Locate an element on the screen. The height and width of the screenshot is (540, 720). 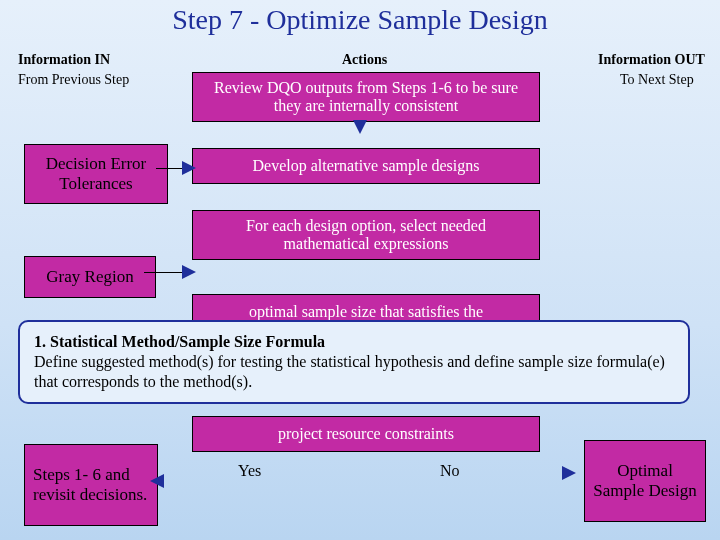
input-gray-region: Gray Region is located at coordinates (90, 277).